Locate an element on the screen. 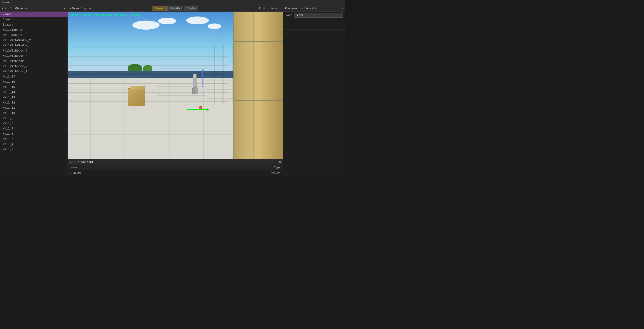 Image resolution: width=644 pixels, height=329 pixels. menu-bar: Menu is located at coordinates (172, 3).